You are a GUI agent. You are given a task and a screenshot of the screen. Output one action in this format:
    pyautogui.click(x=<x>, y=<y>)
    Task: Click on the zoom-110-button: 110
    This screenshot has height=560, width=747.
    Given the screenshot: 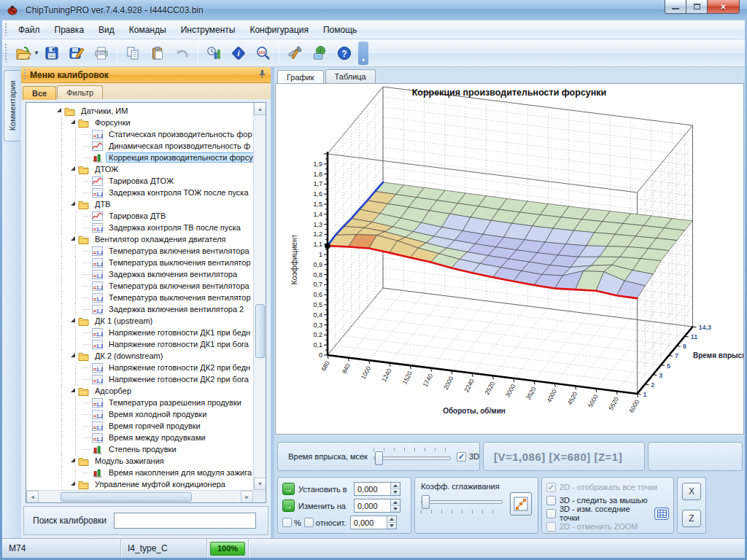 What is the action you would take?
    pyautogui.click(x=263, y=53)
    